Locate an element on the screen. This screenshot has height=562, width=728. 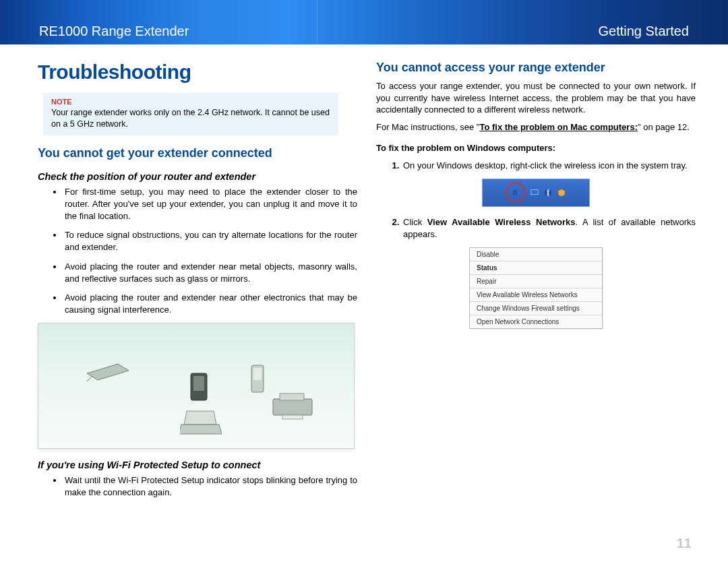
list-item: Wait until the Wi-Fi Protected Setup ind… is located at coordinates (210, 487).